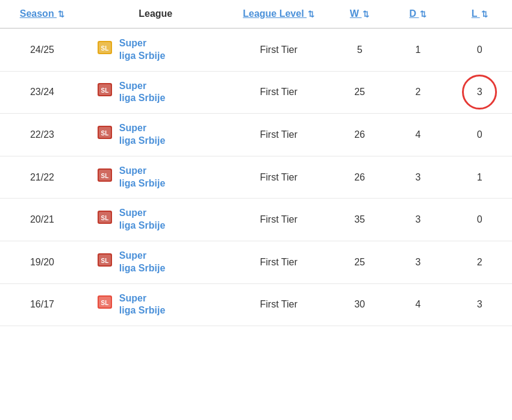 Image resolution: width=512 pixels, height=420 pixels. I want to click on cell-w: 35, so click(360, 220).